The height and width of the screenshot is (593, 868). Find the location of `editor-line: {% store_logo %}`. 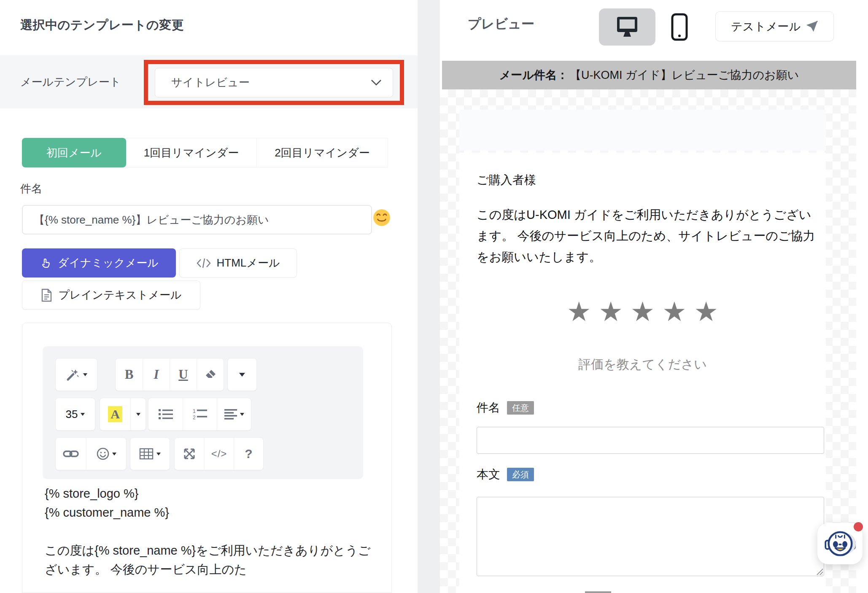

editor-line: {% store_logo %} is located at coordinates (211, 493).